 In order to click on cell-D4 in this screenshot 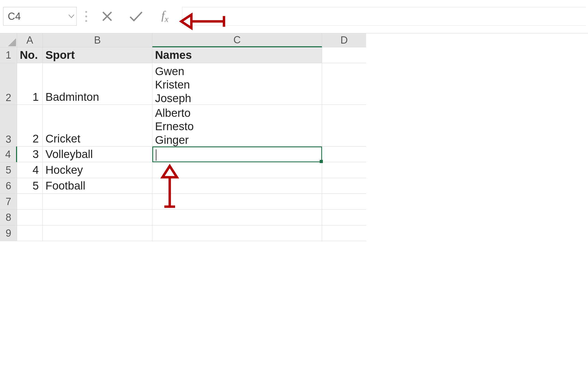, I will do `click(344, 155)`.